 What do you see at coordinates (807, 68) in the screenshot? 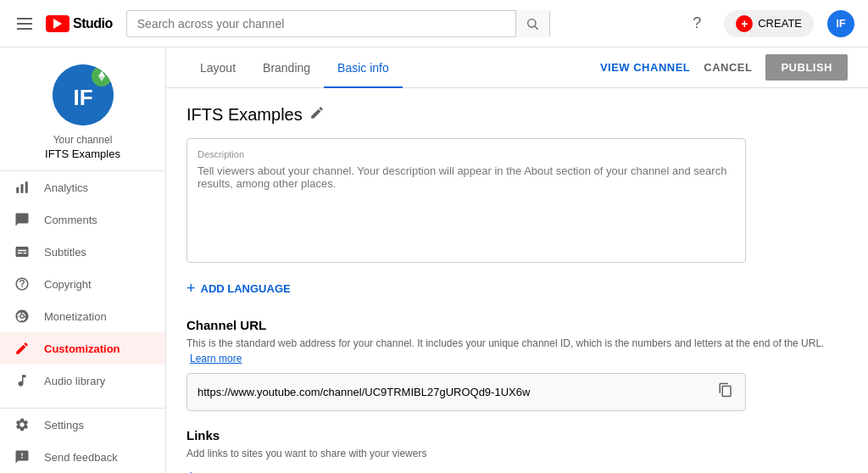
I see `publish-button: PUBLISH` at bounding box center [807, 68].